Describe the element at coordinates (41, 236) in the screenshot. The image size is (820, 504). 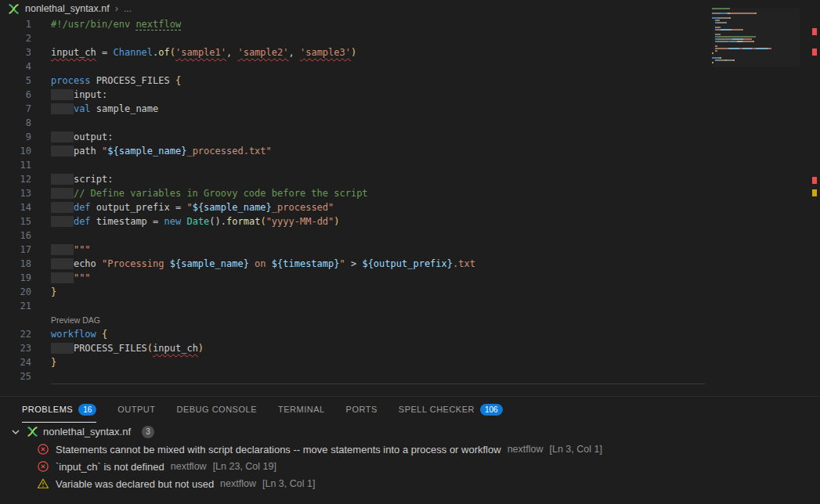
I see `line-content` at that location.